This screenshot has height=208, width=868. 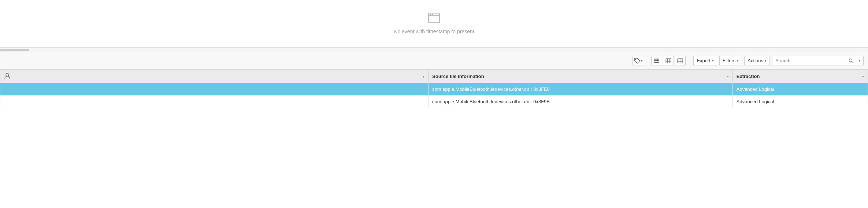 I want to click on col-first-arrow: ▾, so click(x=423, y=77).